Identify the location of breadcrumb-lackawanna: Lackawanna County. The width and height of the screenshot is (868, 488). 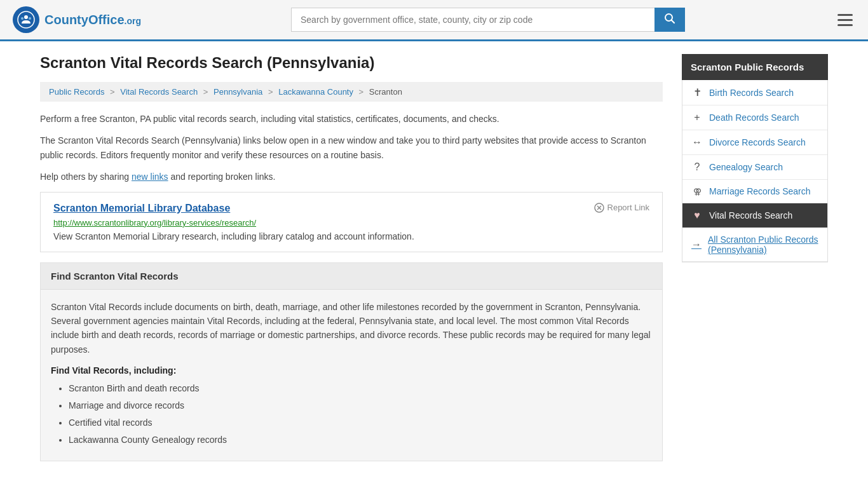
(316, 92).